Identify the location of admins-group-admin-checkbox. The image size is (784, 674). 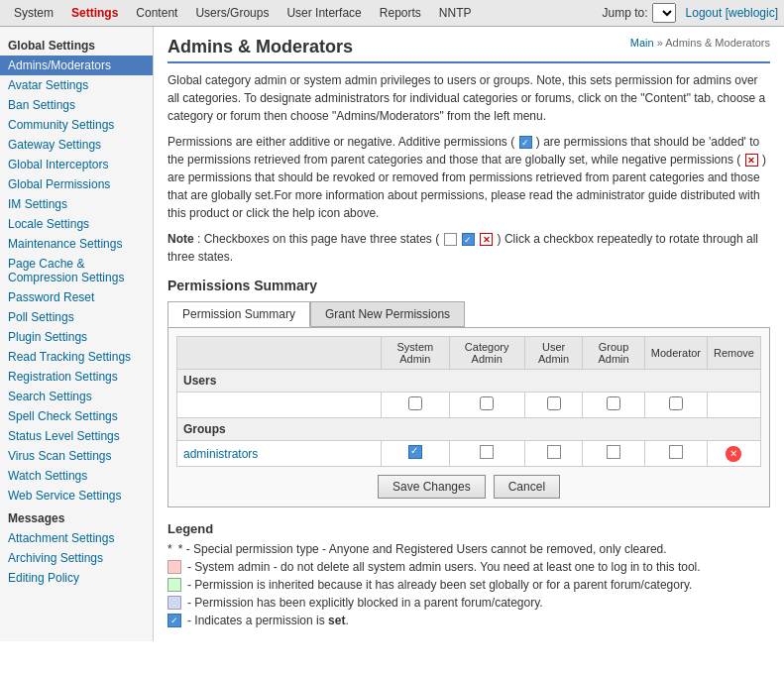
(614, 452).